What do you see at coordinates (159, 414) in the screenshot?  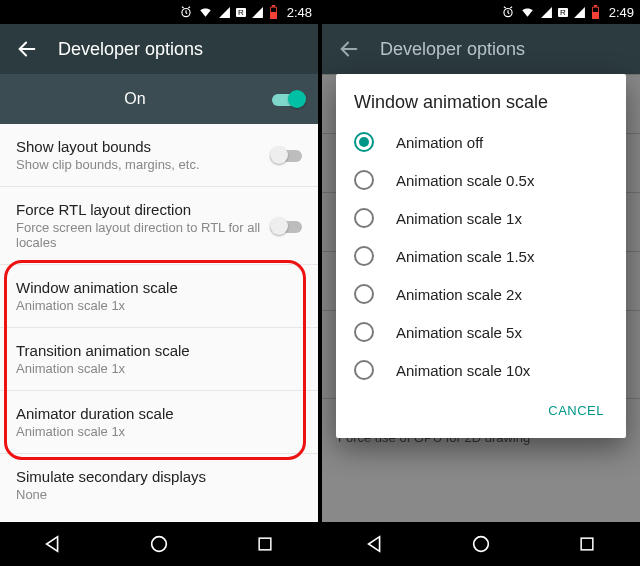 I see `item-primary: Animator duration scale` at bounding box center [159, 414].